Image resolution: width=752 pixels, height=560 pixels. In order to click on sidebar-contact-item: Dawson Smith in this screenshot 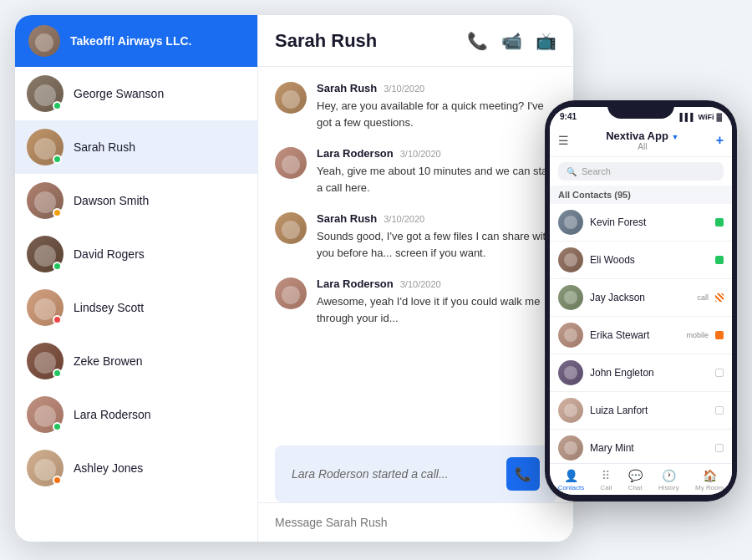, I will do `click(136, 201)`.